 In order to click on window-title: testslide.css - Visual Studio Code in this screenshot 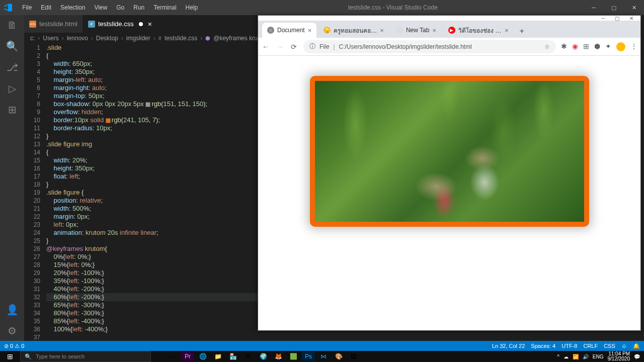, I will do `click(392, 8)`.